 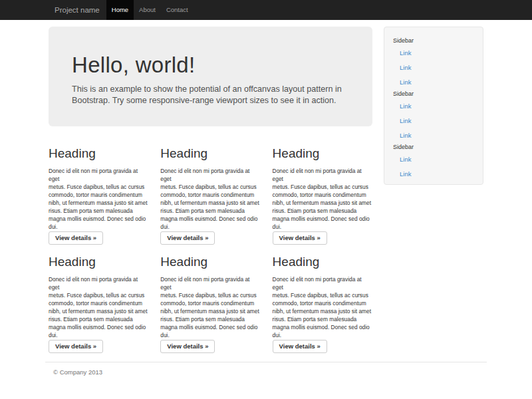 What do you see at coordinates (76, 10) in the screenshot?
I see `navbar-brand: Project name` at bounding box center [76, 10].